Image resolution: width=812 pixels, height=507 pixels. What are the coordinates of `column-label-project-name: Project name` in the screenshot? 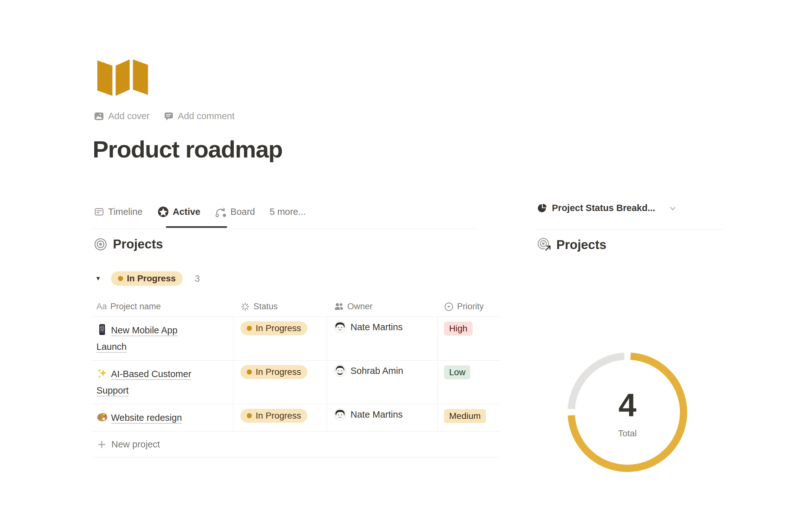 It's located at (136, 306).